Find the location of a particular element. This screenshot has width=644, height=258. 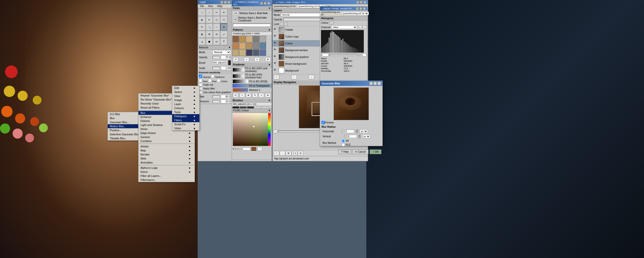

sub-video: Video ▶ is located at coordinates (186, 128).